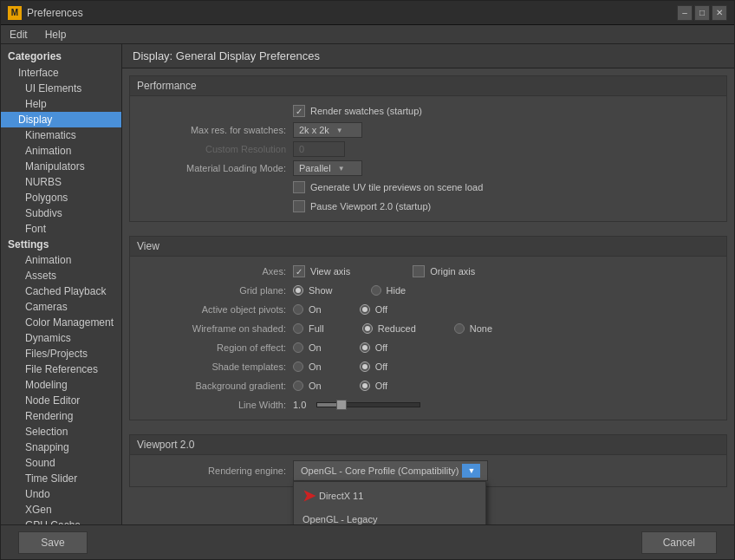  What do you see at coordinates (61, 166) in the screenshot?
I see `sidebar-item-manipulators: Manipulators` at bounding box center [61, 166].